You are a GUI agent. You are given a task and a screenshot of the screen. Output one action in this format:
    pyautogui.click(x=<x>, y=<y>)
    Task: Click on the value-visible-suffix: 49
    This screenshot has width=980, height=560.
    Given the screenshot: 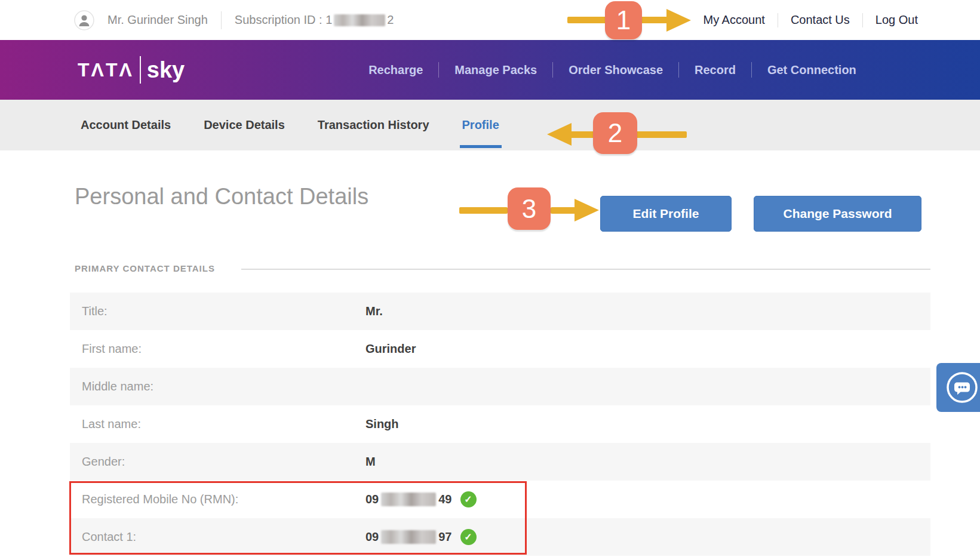 What is the action you would take?
    pyautogui.click(x=445, y=499)
    